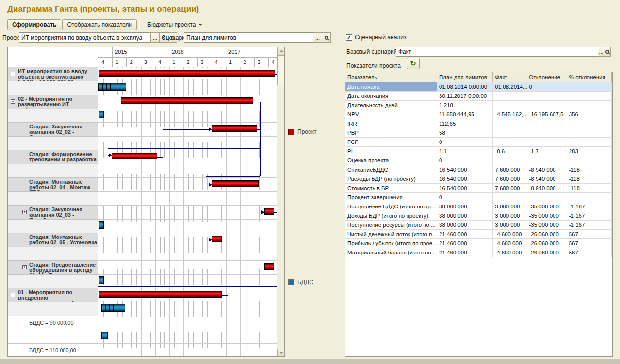  Describe the element at coordinates (510, 77) in the screenshot. I see `column-header: Факт` at that location.